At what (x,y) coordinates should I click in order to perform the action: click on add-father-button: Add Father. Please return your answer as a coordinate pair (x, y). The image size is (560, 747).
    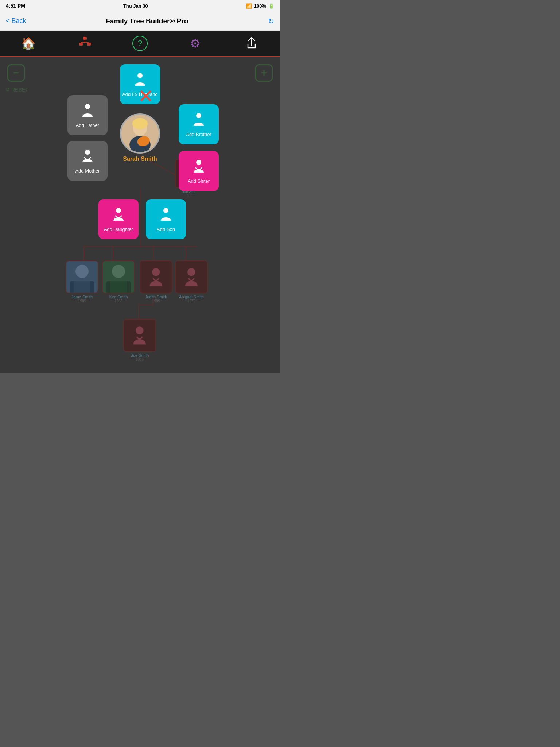
    Looking at the image, I should click on (88, 115).